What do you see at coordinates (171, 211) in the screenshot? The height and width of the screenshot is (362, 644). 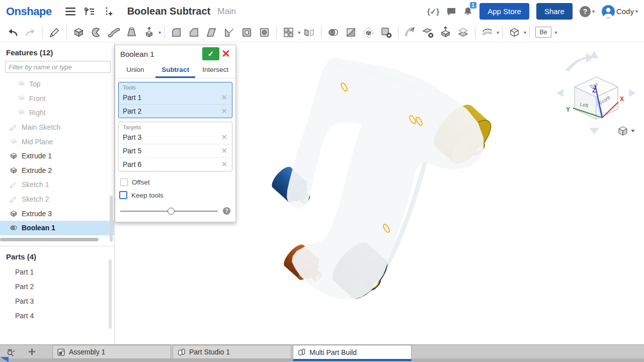 I see `preview-slider-handle` at bounding box center [171, 211].